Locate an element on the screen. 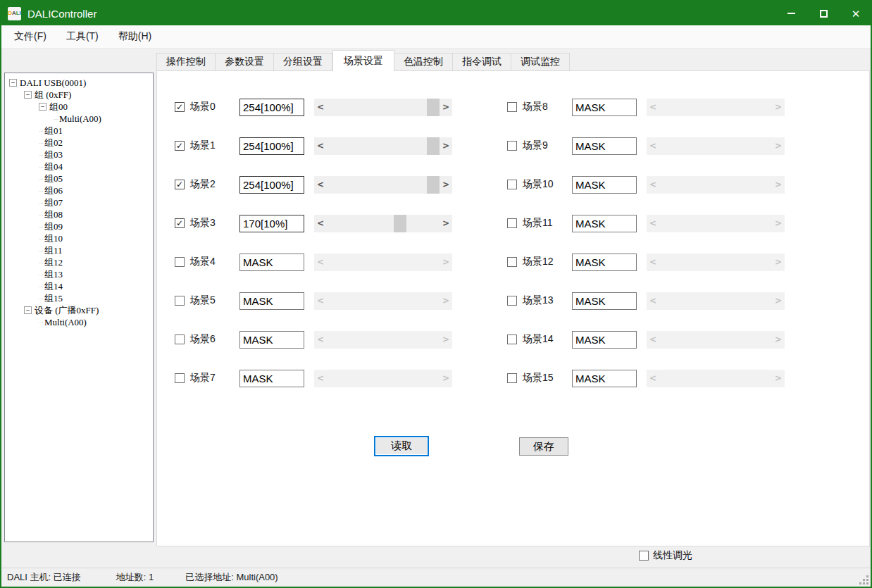 Image resolution: width=872 pixels, height=588 pixels. tree-item-16: ···组13 is located at coordinates (79, 275).